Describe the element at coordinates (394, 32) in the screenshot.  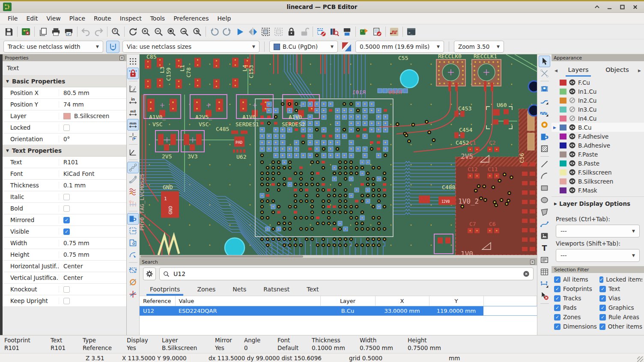
I see `length-tuner-button` at that location.